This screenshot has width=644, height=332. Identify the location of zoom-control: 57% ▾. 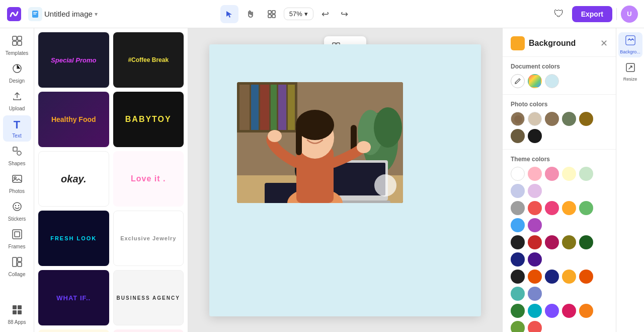
(299, 14).